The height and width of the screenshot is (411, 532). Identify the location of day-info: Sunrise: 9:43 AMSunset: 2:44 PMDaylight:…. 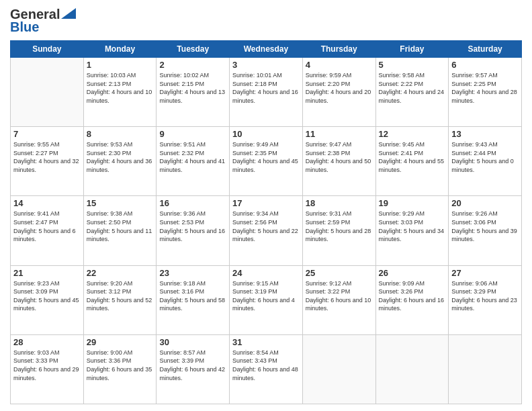
(485, 157).